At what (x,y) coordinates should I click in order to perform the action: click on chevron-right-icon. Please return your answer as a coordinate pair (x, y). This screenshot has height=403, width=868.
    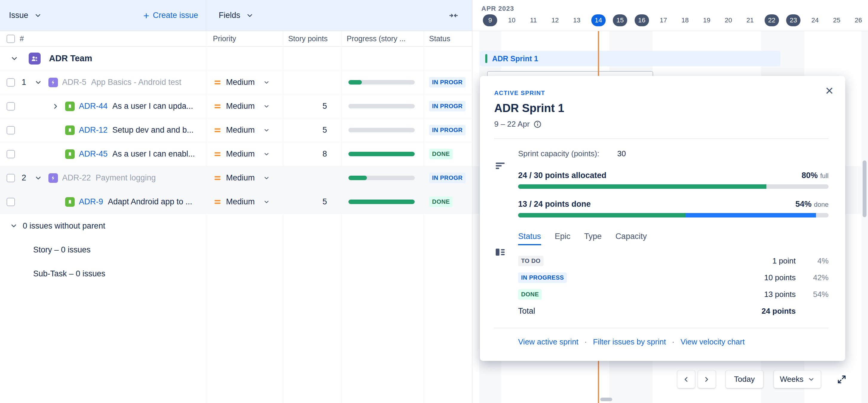
    Looking at the image, I should click on (56, 106).